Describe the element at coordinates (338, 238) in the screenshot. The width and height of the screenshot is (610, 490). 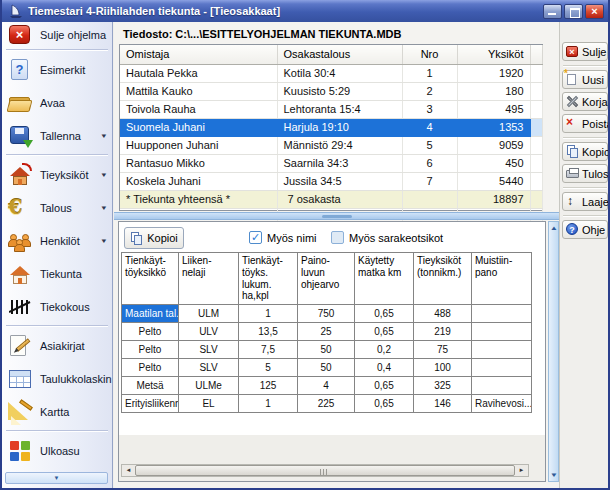
I see `checkbox-unchecked-icon: ✓` at that location.